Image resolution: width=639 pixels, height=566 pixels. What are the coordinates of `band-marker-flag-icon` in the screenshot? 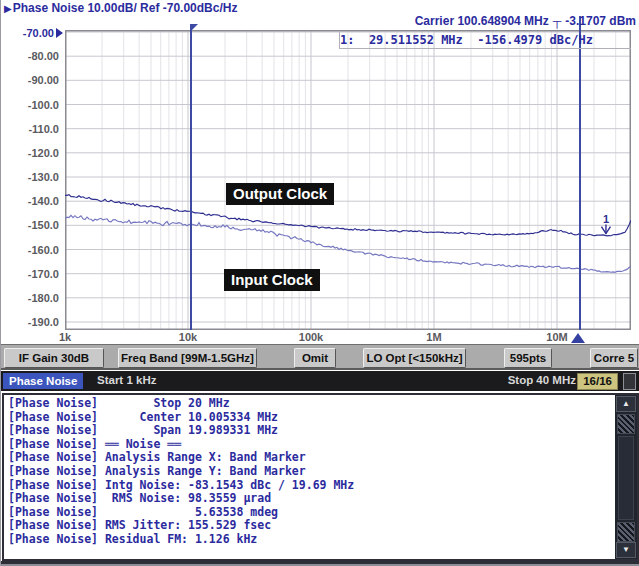 It's located at (194, 28).